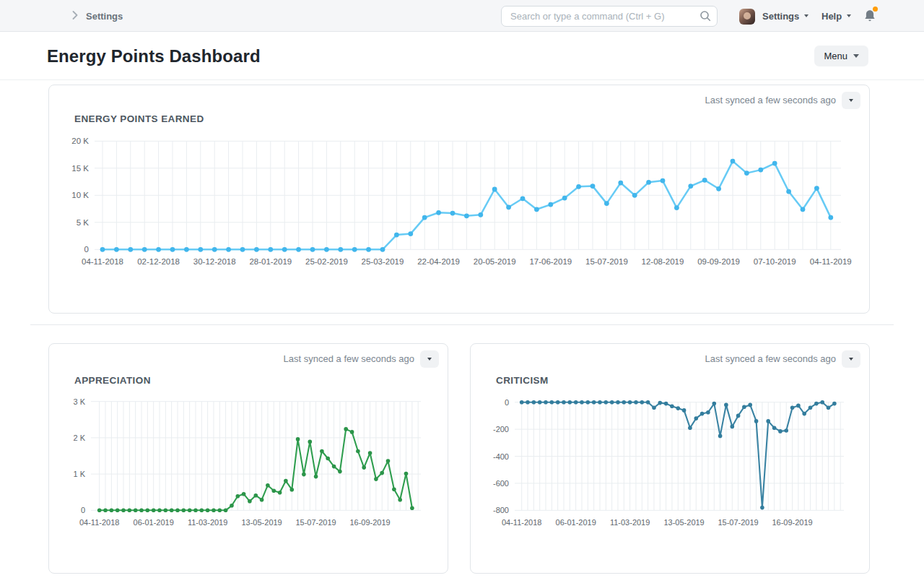 This screenshot has height=578, width=924. I want to click on bell-icon, so click(870, 19).